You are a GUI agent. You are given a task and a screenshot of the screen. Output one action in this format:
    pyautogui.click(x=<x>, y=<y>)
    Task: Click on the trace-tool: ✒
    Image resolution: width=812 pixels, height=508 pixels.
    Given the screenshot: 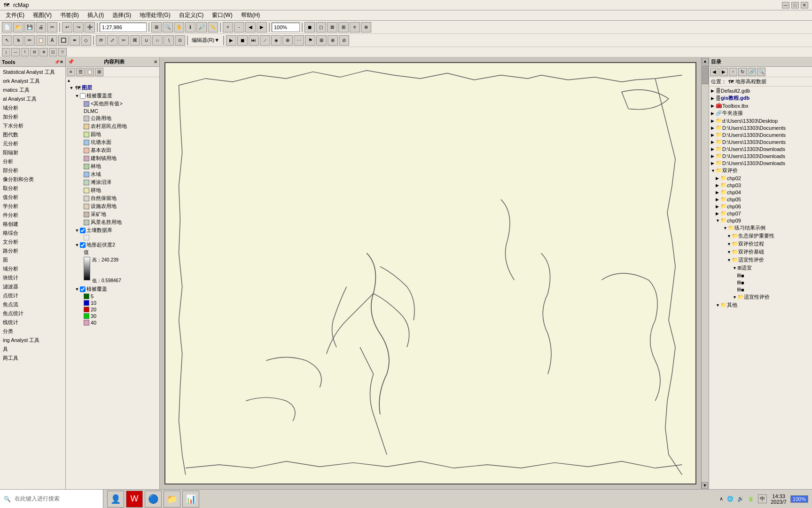 What is the action you would take?
    pyautogui.click(x=75, y=40)
    